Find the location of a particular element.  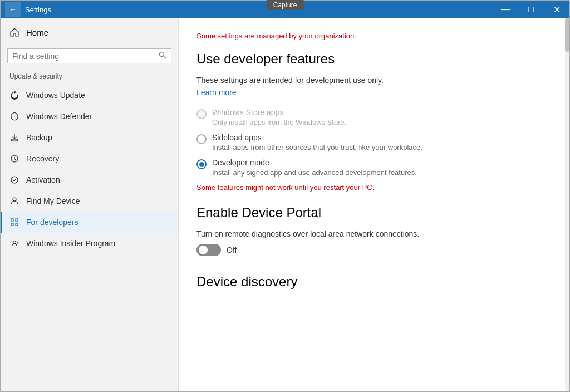

activation-icon is located at coordinates (14, 180).